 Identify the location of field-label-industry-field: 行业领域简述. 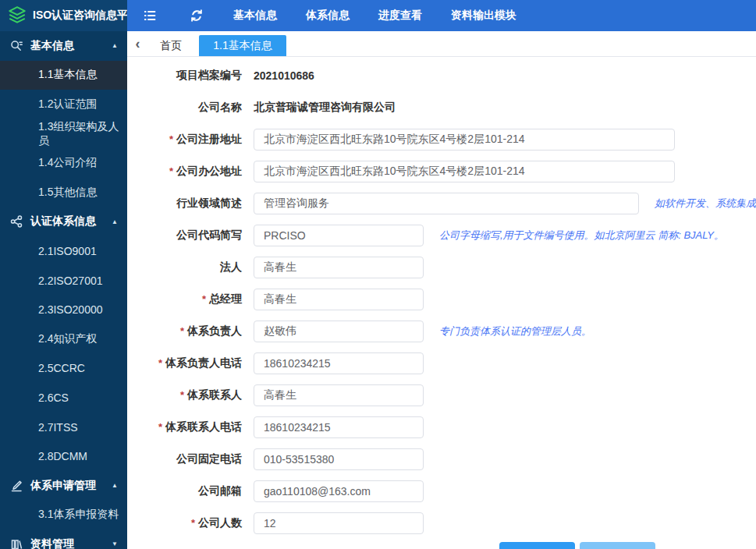
(184, 204).